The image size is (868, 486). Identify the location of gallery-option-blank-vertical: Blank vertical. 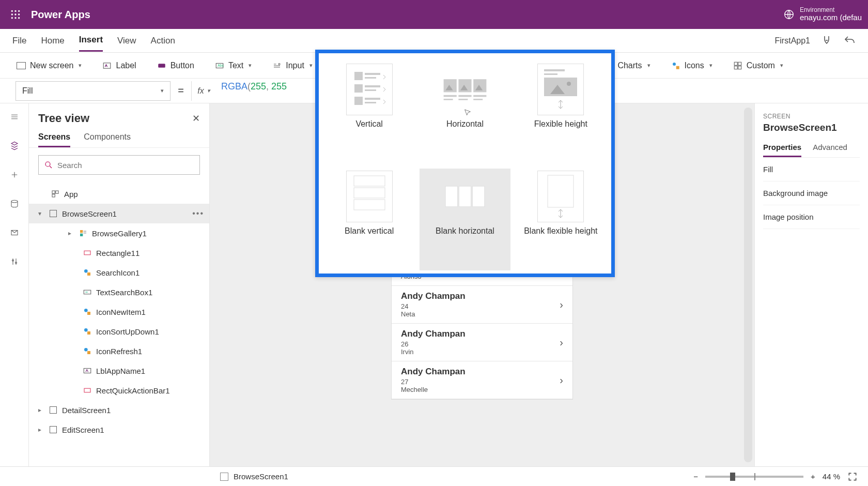
(369, 219).